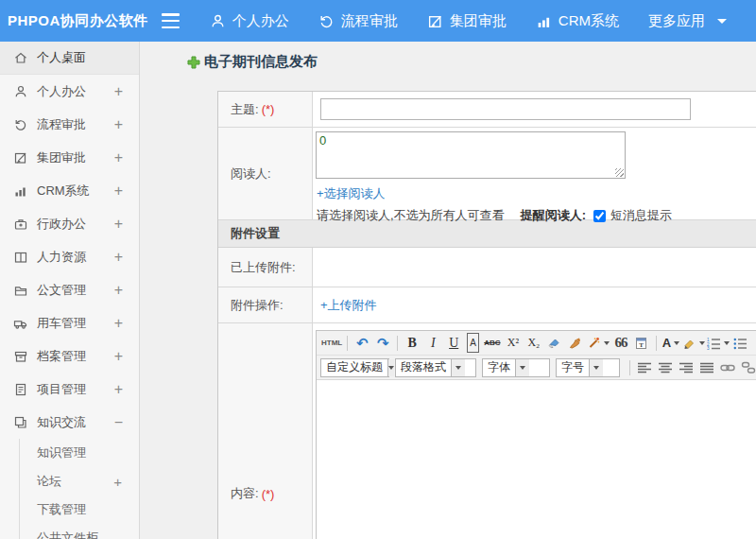 The width and height of the screenshot is (756, 539). I want to click on sidebar-item-personal-desktop: 个人桌面, so click(70, 59).